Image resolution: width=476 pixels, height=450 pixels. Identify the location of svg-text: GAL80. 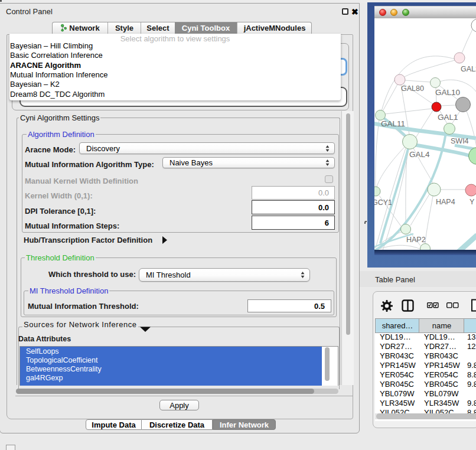
(412, 89).